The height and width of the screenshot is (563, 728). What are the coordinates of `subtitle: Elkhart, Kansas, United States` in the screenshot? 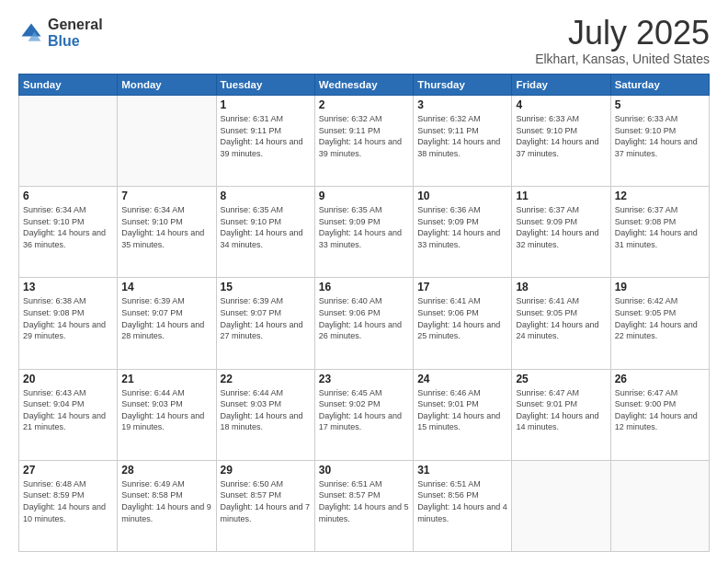 It's located at (622, 59).